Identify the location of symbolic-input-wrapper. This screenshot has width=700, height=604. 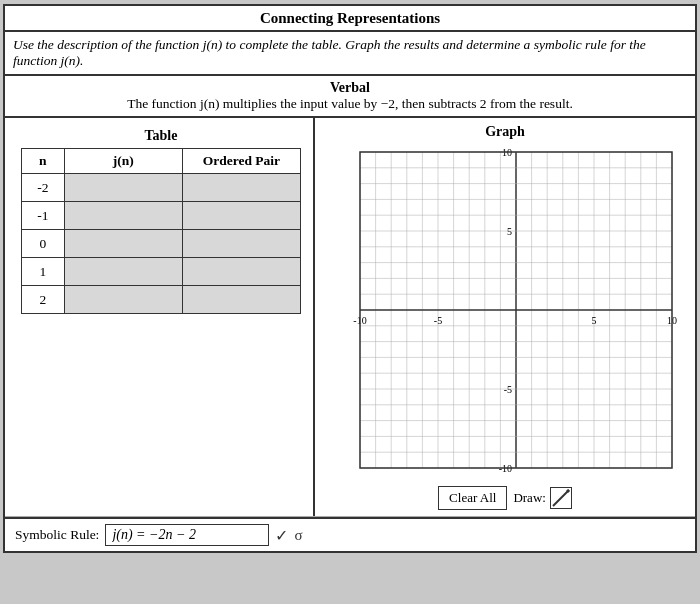
(187, 535).